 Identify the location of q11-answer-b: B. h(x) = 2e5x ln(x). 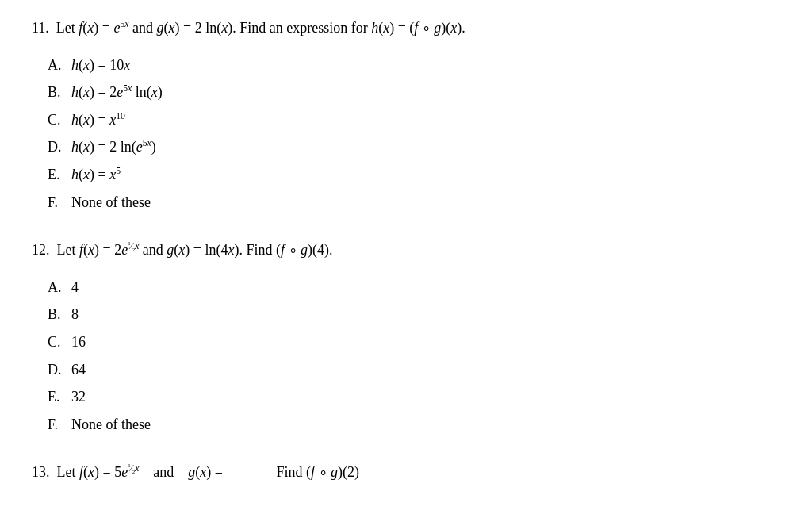
(414, 92).